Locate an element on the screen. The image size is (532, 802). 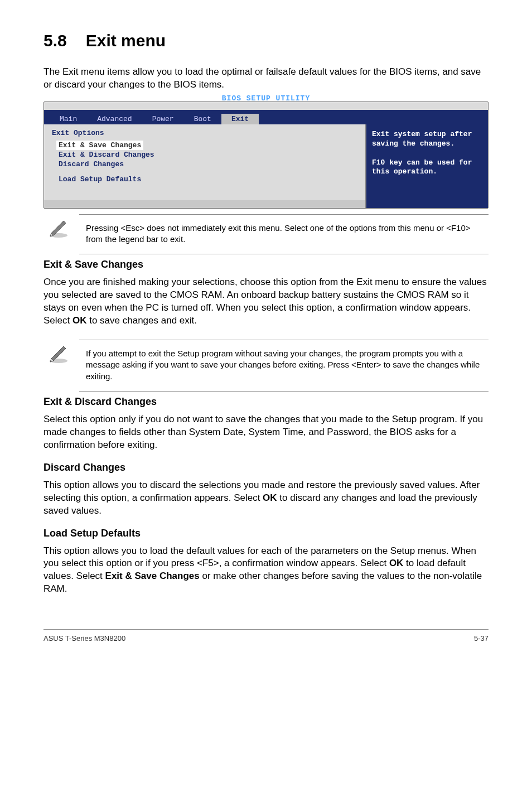
bios-help-pane: Exit system setup after saving the chang… is located at coordinates (427, 166).